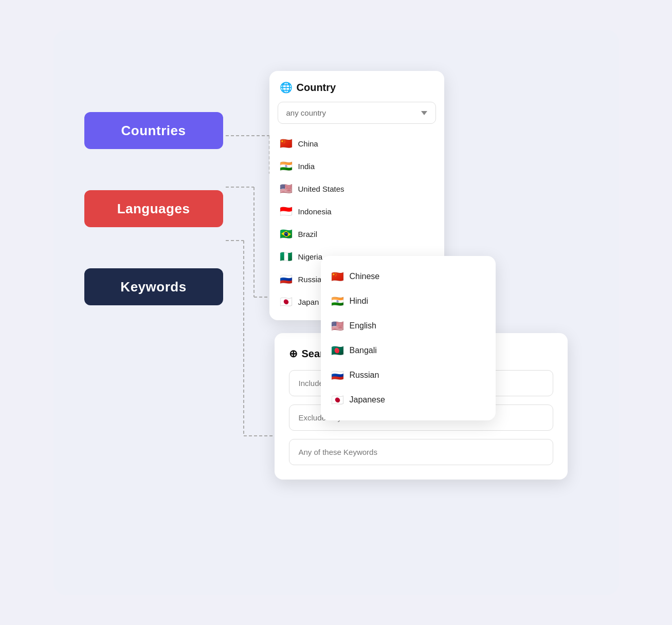 The height and width of the screenshot is (625, 672). What do you see at coordinates (154, 209) in the screenshot?
I see `left-buttons: Countries Languages Keywords` at bounding box center [154, 209].